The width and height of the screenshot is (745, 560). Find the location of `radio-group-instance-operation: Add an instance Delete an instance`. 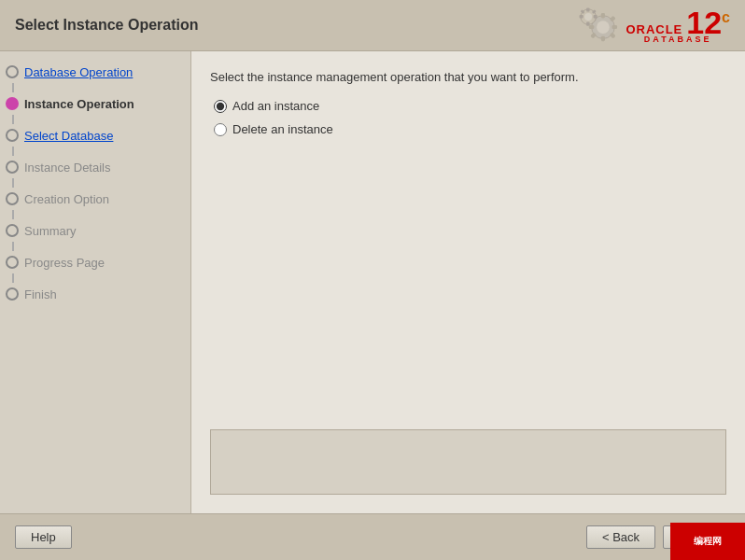

radio-group-instance-operation: Add an instance Delete an instance is located at coordinates (471, 118).